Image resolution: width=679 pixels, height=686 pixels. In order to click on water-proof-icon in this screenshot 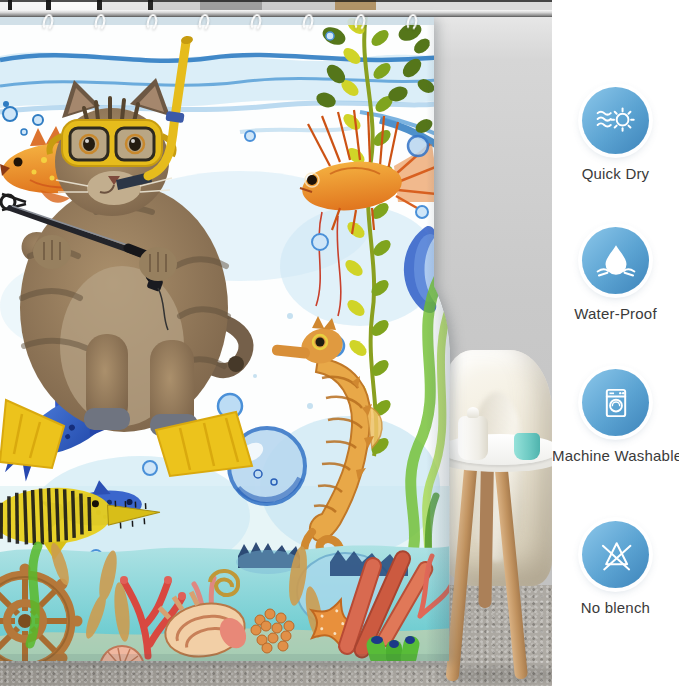, I will do `click(616, 260)`.